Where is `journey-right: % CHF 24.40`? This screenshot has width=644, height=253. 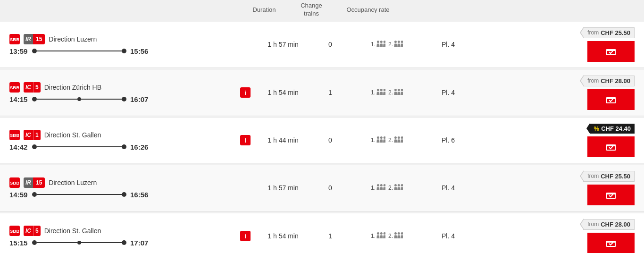
journey-right: % CHF 24.40 is located at coordinates (553, 141).